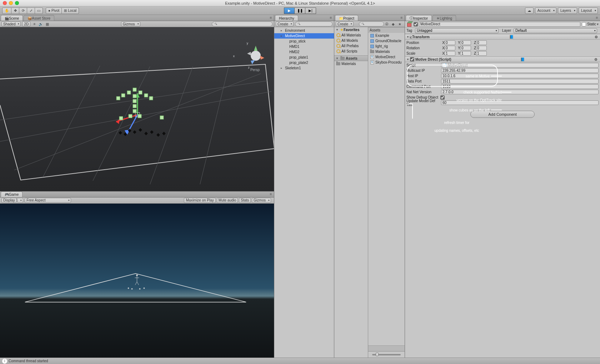 This screenshot has height=364, width=600. I want to click on position-x, so click(450, 43).